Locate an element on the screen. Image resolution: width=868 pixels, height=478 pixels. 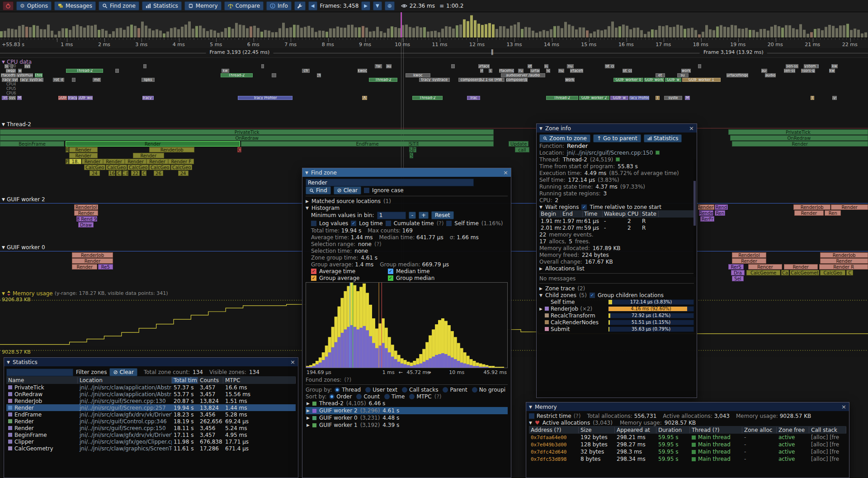
timeline-zone: 22 is located at coordinates (136, 173).